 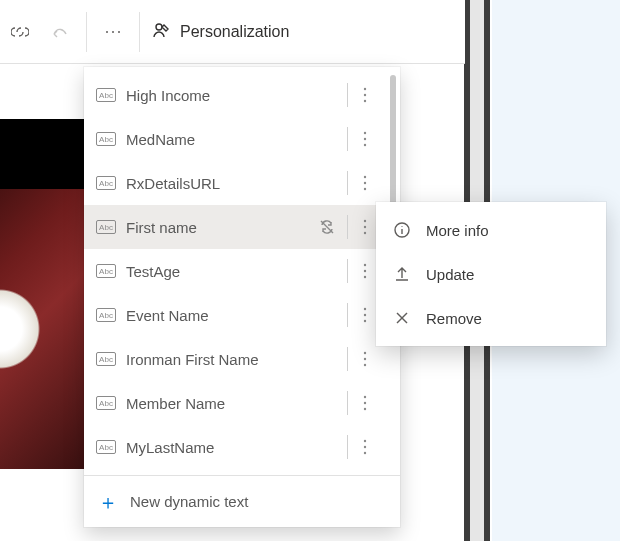 What do you see at coordinates (220, 32) in the screenshot?
I see `tab-personalization: Personalization` at bounding box center [220, 32].